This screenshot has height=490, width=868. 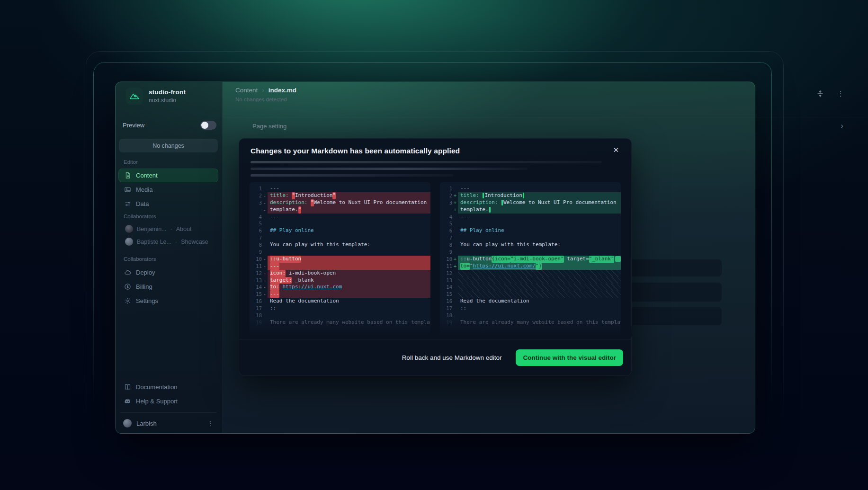 I want to click on preview-toggle, so click(x=208, y=125).